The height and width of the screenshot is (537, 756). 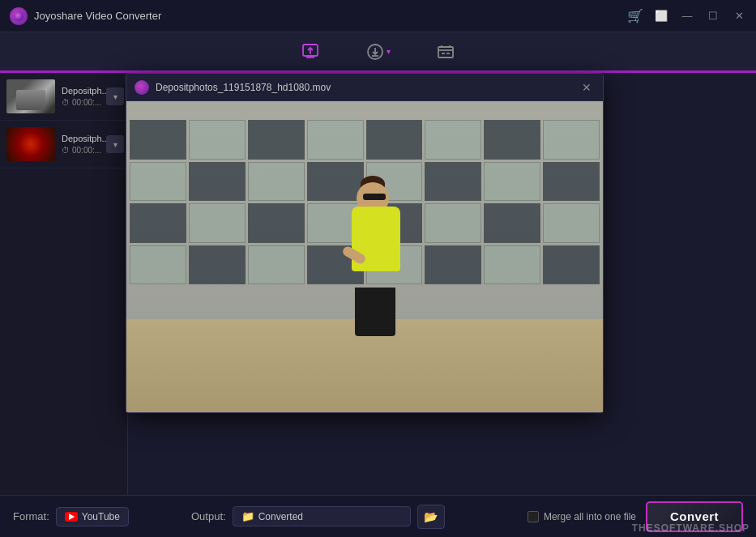 What do you see at coordinates (687, 16) in the screenshot?
I see `title-bar-controls: 🛒 ⬜ — ☐ ✕` at bounding box center [687, 16].